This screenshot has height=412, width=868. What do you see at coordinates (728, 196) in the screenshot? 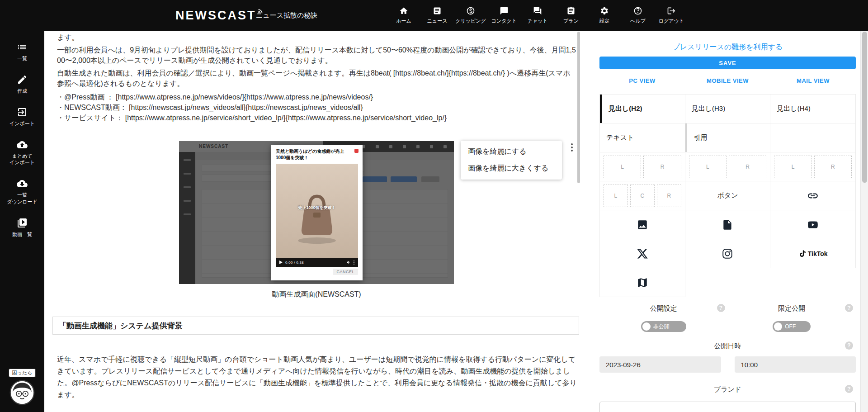
I see `block-button: ボタン` at bounding box center [728, 196].